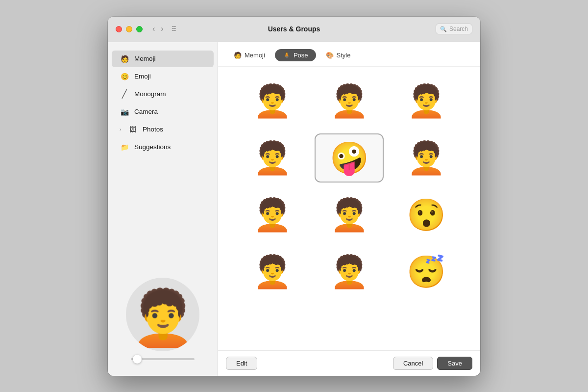 The width and height of the screenshot is (588, 392). Describe the element at coordinates (272, 101) in the screenshot. I see `pose-emoji-1: 🧑‍🦱` at that location.